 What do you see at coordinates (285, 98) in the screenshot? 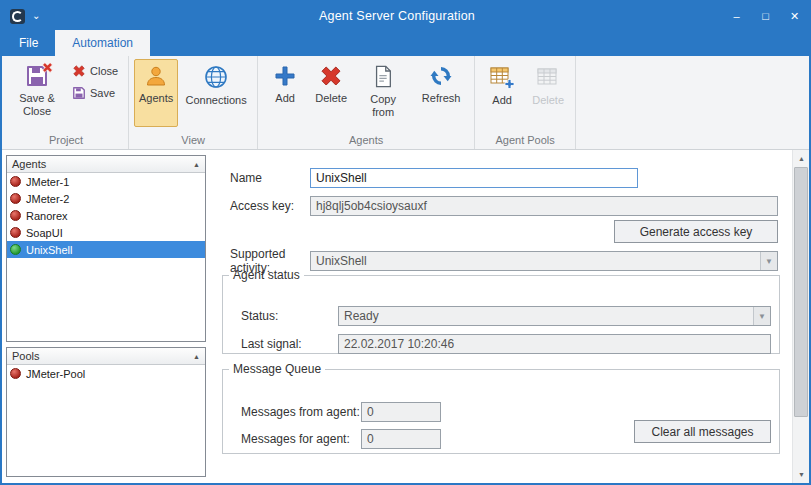
I see `agent-add-label: Add` at bounding box center [285, 98].